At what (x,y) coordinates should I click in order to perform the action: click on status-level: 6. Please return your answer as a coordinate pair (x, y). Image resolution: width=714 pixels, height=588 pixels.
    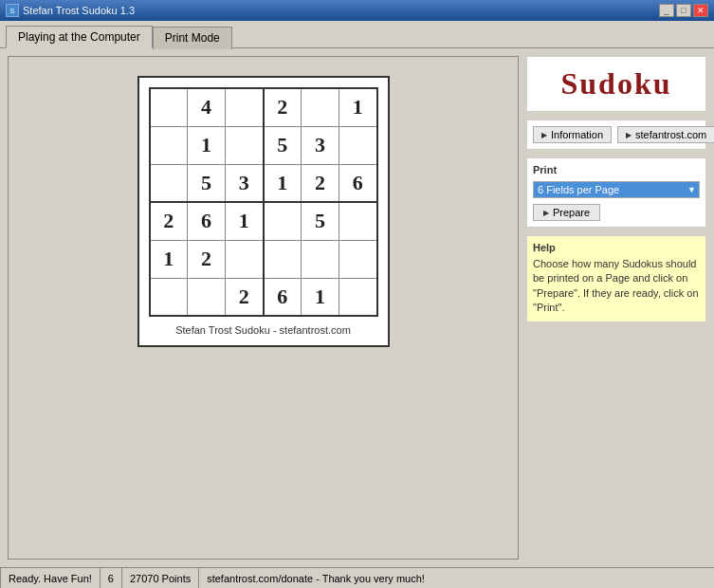
    Looking at the image, I should click on (112, 579).